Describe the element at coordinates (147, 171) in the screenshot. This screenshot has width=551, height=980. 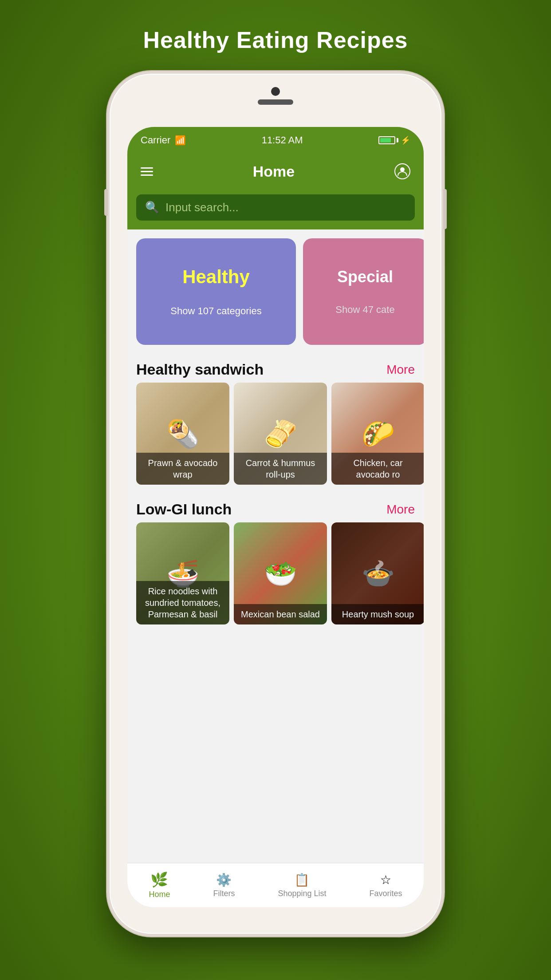
I see `hamburger-menu-icon` at that location.